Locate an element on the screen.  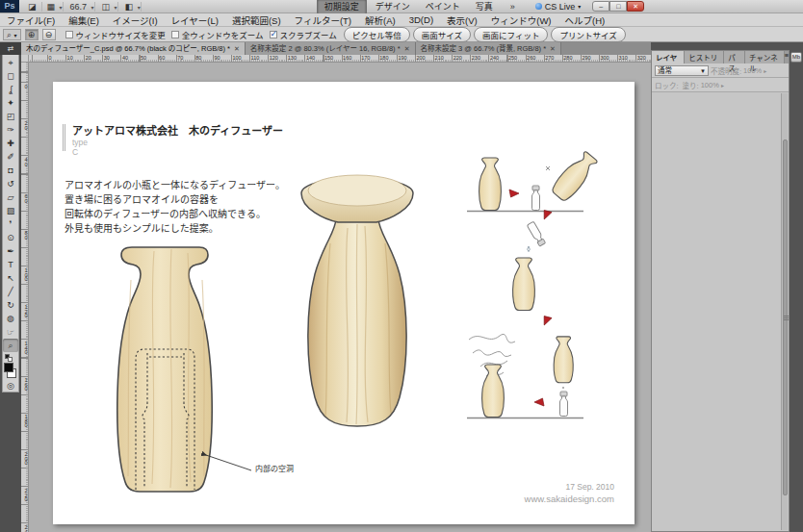
option-button: プリントサイズ is located at coordinates (587, 35).